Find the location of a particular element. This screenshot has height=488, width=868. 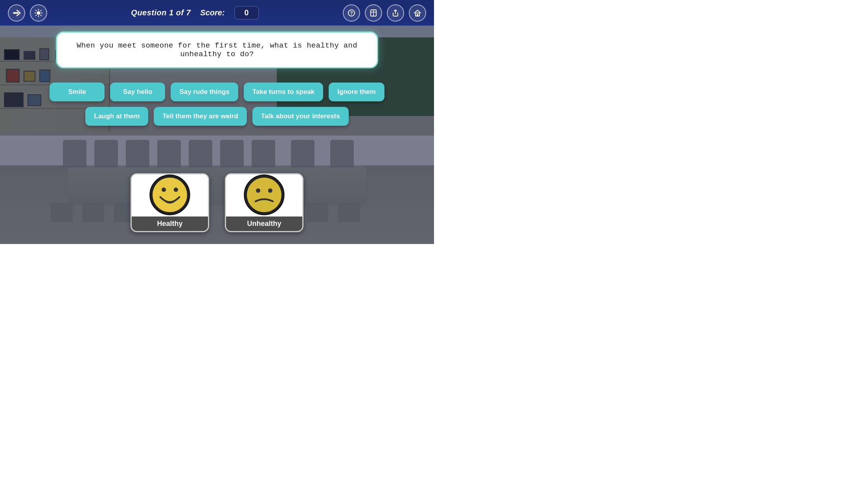

answer-tell-weird: Tell them they are weird is located at coordinates (200, 116).